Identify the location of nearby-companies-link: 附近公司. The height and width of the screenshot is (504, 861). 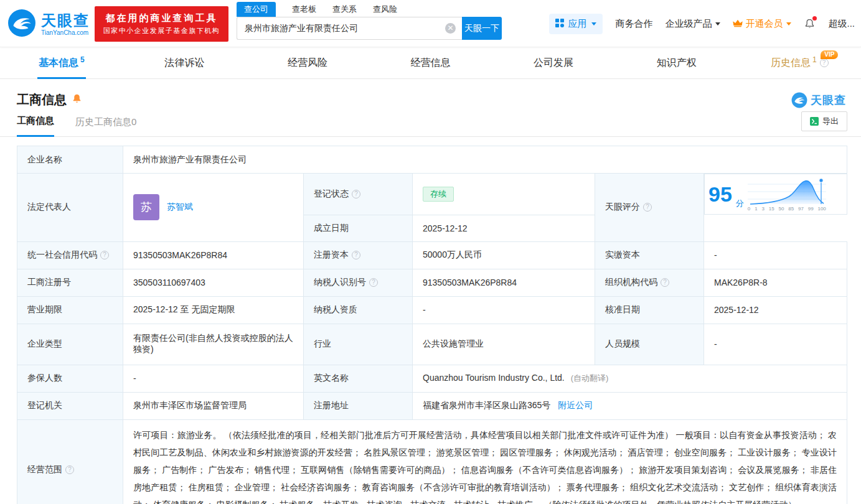
(575, 405).